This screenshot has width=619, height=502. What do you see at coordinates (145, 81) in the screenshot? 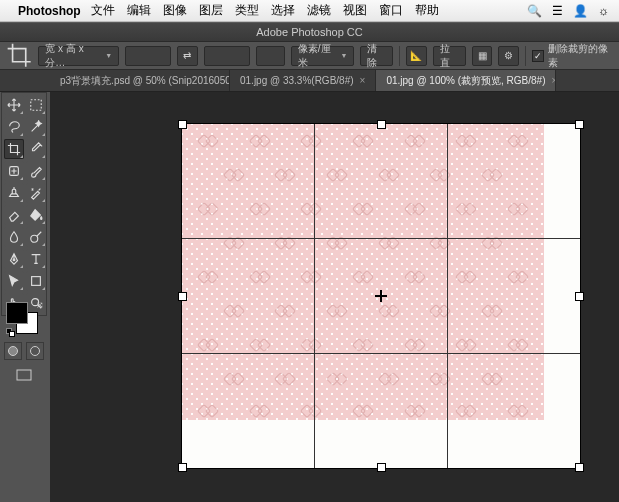
I see `tab-label: p3背景填充.psd @ 50% (Snip20160506_21, RGB/8…` at bounding box center [145, 81].